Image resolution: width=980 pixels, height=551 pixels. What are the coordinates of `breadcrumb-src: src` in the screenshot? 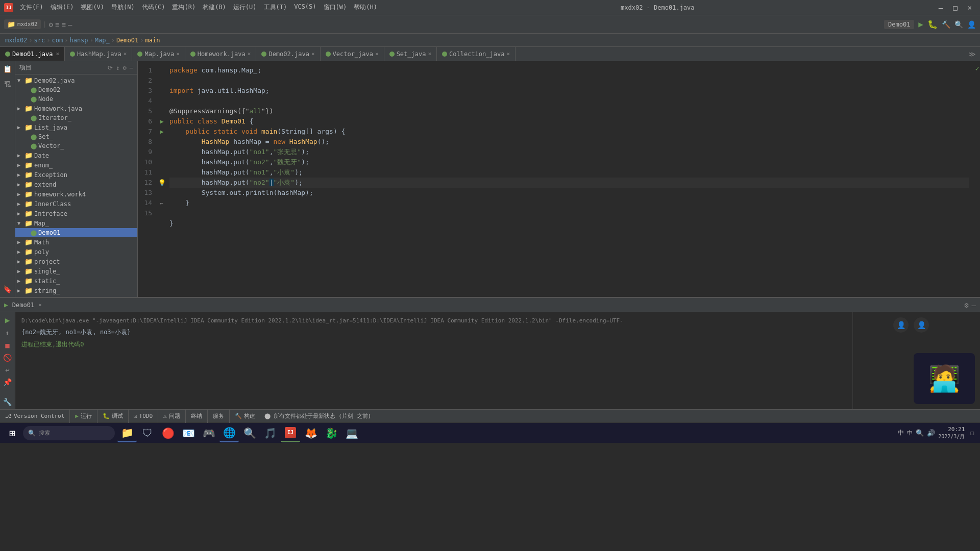 It's located at (40, 40).